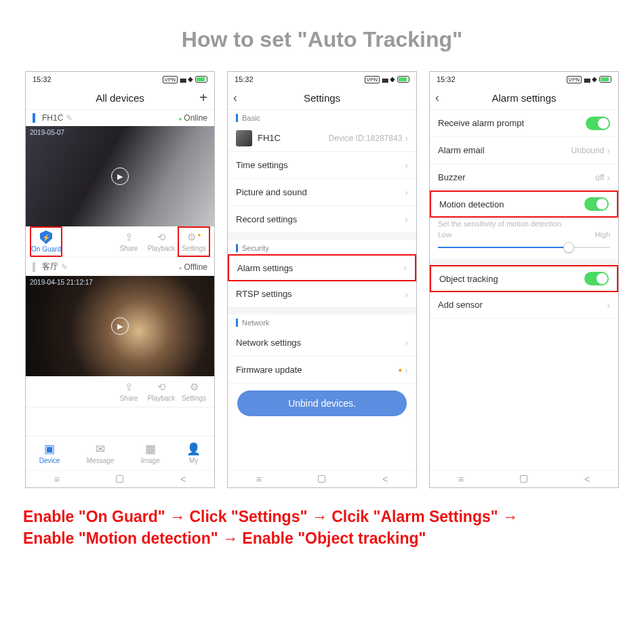 This screenshot has height=644, width=644. Describe the element at coordinates (120, 98) in the screenshot. I see `header-title: All devices` at that location.